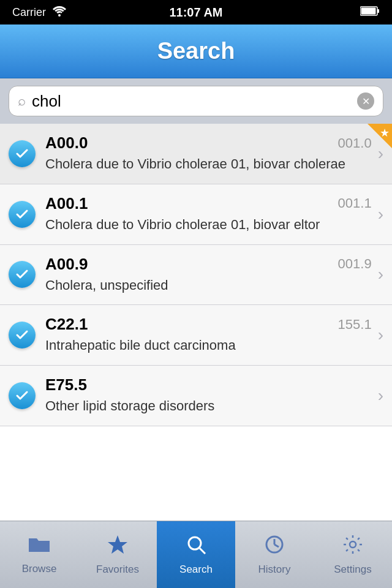 This screenshot has width=392, height=588. Describe the element at coordinates (208, 335) in the screenshot. I see `result-content: C22.1 155.1 Intrahepatic bile duct carci…` at that location.